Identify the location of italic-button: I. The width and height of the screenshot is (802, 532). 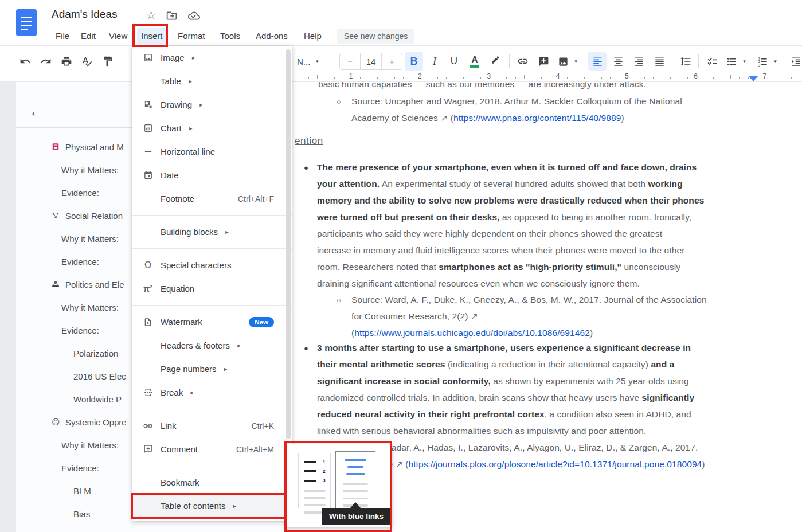
(435, 61).